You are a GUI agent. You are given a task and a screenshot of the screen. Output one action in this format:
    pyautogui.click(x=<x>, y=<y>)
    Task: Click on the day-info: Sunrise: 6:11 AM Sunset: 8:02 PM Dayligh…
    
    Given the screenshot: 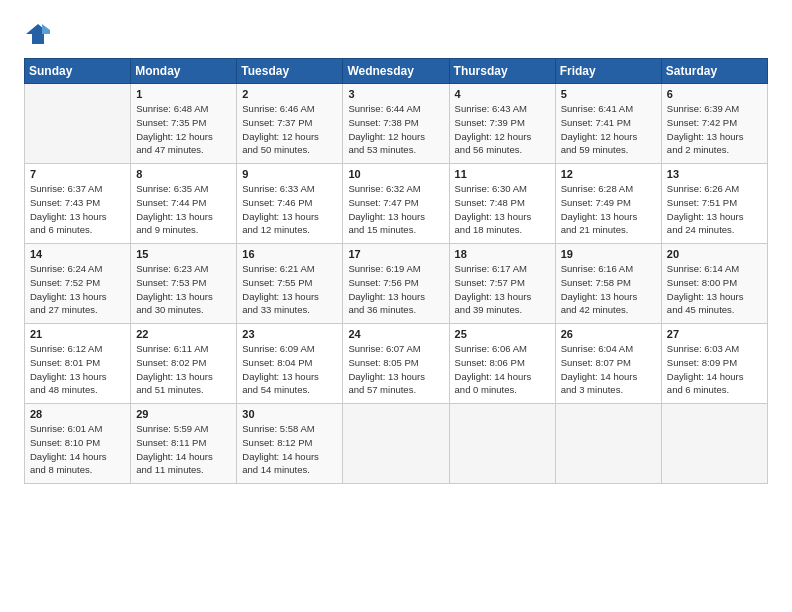 What is the action you would take?
    pyautogui.click(x=184, y=370)
    